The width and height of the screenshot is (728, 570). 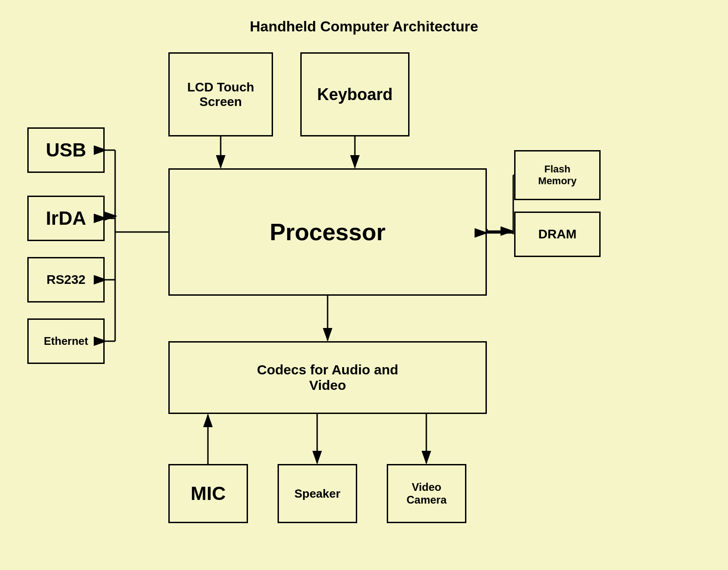 What do you see at coordinates (208, 494) in the screenshot?
I see `mic-label: MIC` at bounding box center [208, 494].